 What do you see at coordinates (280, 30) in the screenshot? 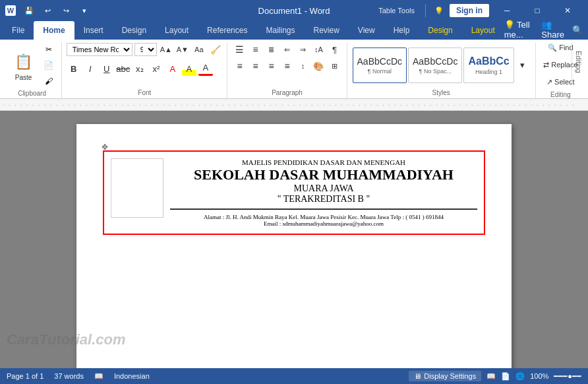
I see `tab-mailings: Mailings` at bounding box center [280, 30].